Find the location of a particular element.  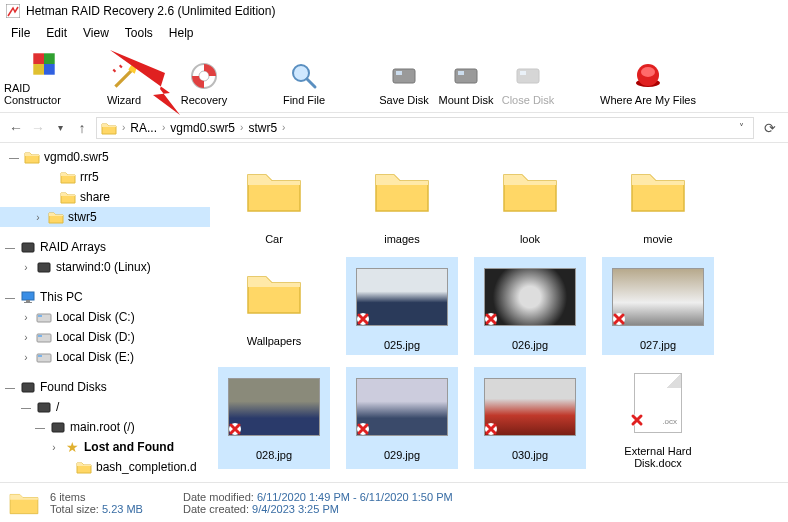

status-date-modified: 6/11/2020 1:49 PM - 6/11/2020 1:50 PM is located at coordinates (355, 497).